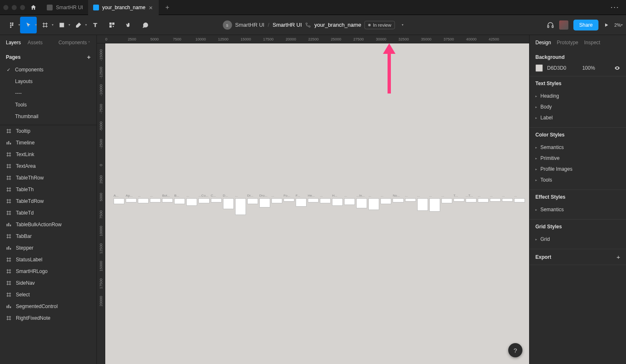 The width and height of the screenshot is (626, 364). What do you see at coordinates (167, 8) in the screenshot?
I see `add-tab-button: +` at bounding box center [167, 8].